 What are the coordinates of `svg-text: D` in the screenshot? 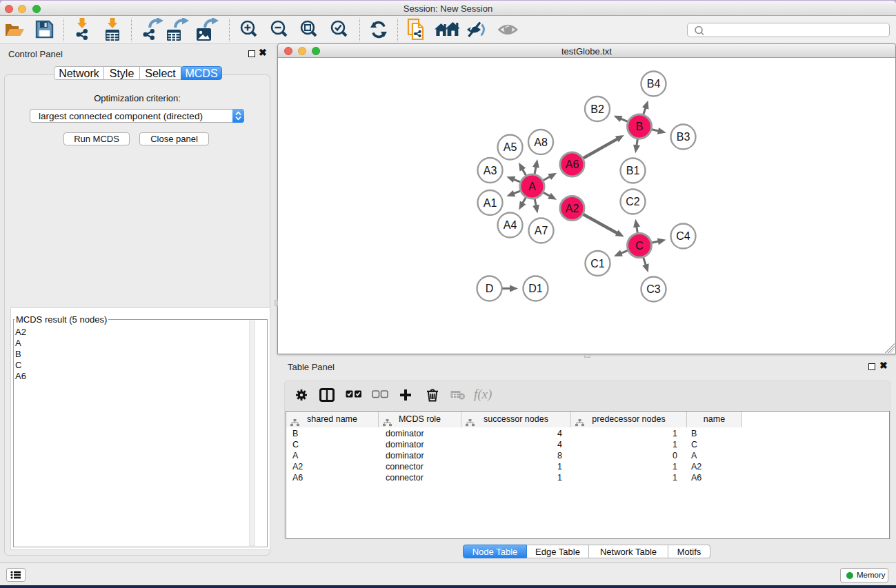 It's located at (490, 288).